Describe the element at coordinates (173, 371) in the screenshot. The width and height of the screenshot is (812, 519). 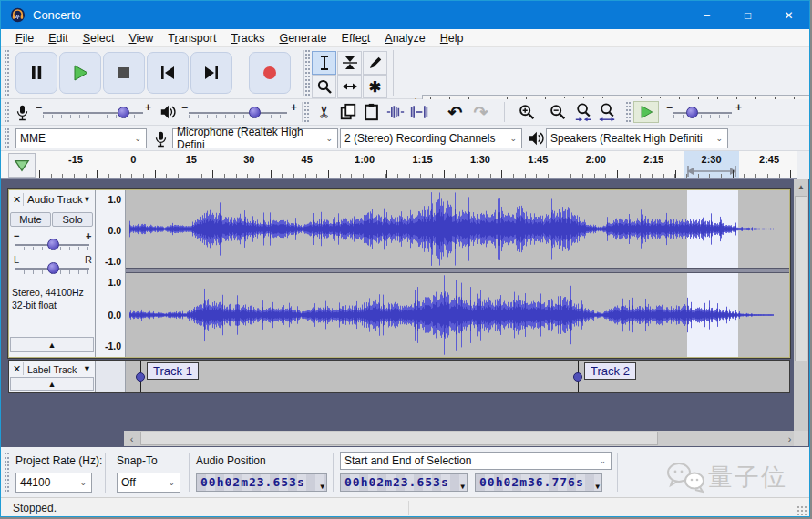
I see `label-text: Track 1` at that location.